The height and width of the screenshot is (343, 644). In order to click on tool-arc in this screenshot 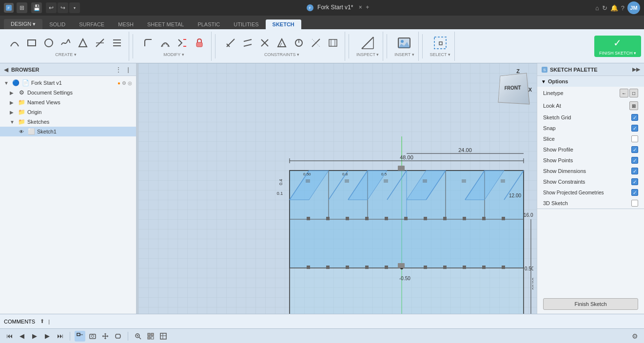, I will do `click(15, 43)`.